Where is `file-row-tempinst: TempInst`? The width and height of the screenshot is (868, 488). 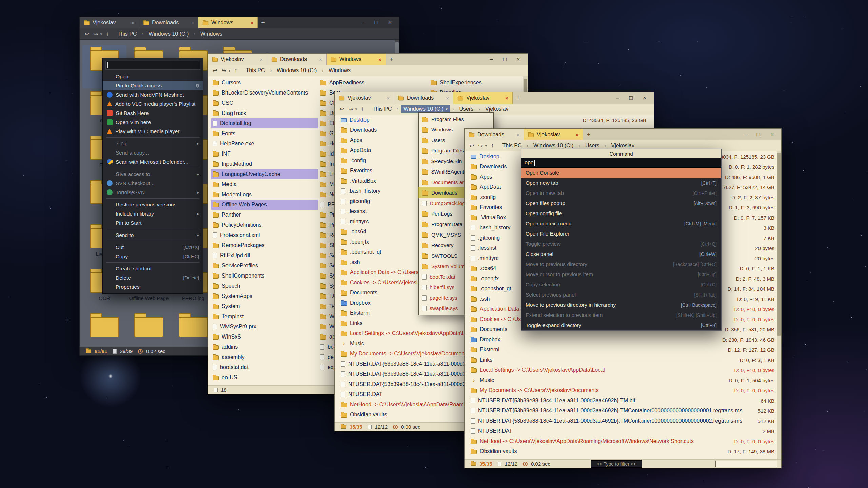
file-row-tempinst: TempInst is located at coordinates (265, 317).